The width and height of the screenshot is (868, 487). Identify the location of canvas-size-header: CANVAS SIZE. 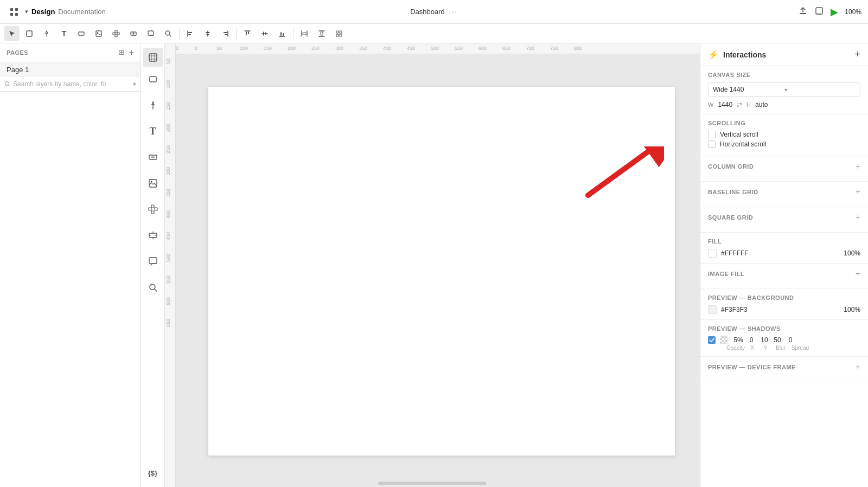
(784, 75).